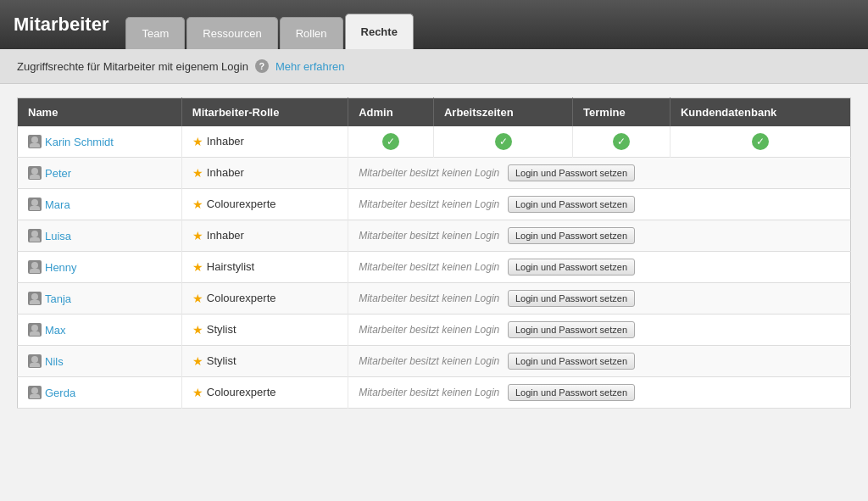  What do you see at coordinates (760, 113) in the screenshot?
I see `col-header-kundendatenbank: Kundendatenbank` at bounding box center [760, 113].